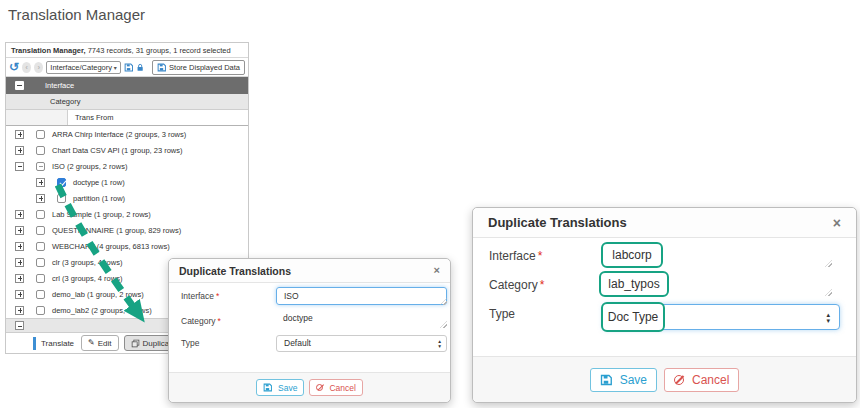 This screenshot has height=408, width=860. I want to click on interface-field: ISO, so click(362, 296).